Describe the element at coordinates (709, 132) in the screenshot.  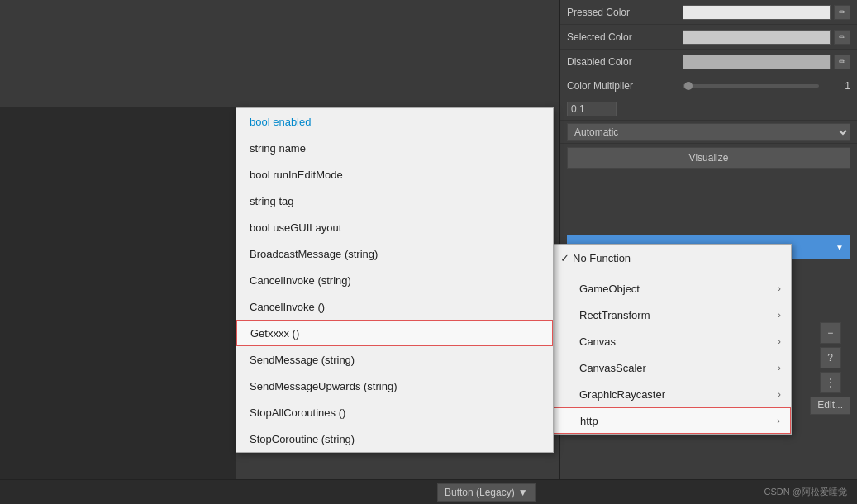
I see `navigation-row: Automatic` at that location.